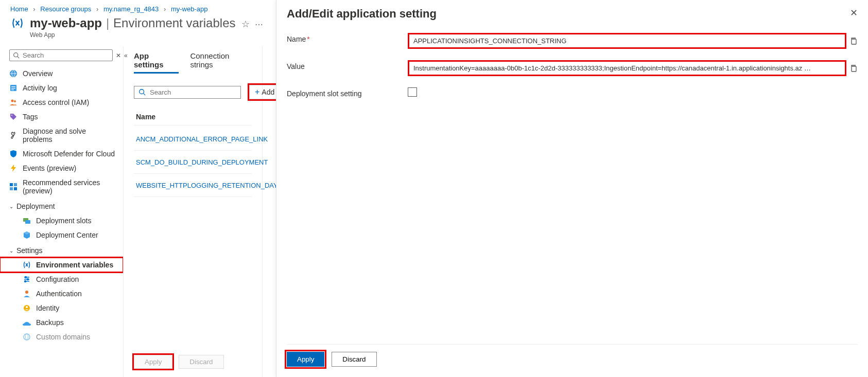 Image resolution: width=868 pixels, height=377 pixels. What do you see at coordinates (62, 74) in the screenshot?
I see `sidebar-item-overview: Overview` at bounding box center [62, 74].